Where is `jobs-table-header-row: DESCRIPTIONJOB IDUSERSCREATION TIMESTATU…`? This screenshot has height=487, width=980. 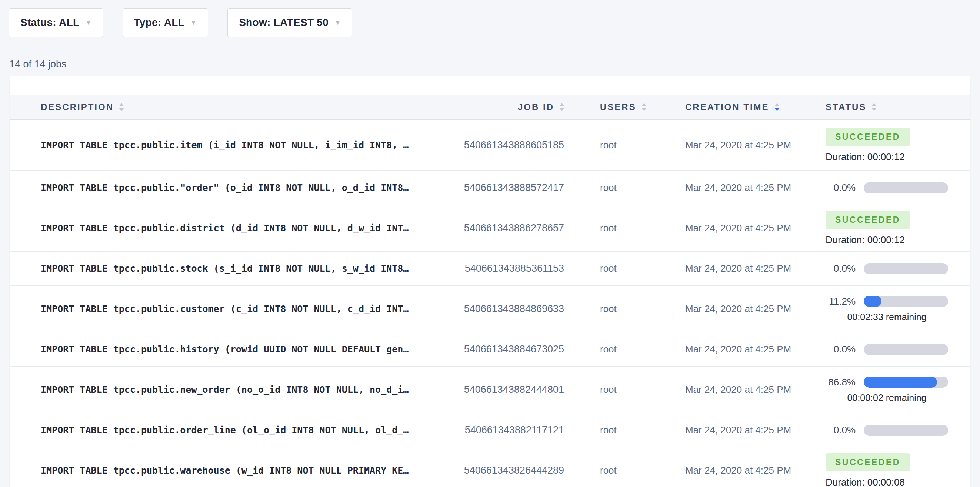 jobs-table-header-row: DESCRIPTIONJOB IDUSERSCREATION TIMESTATU… is located at coordinates (490, 107).